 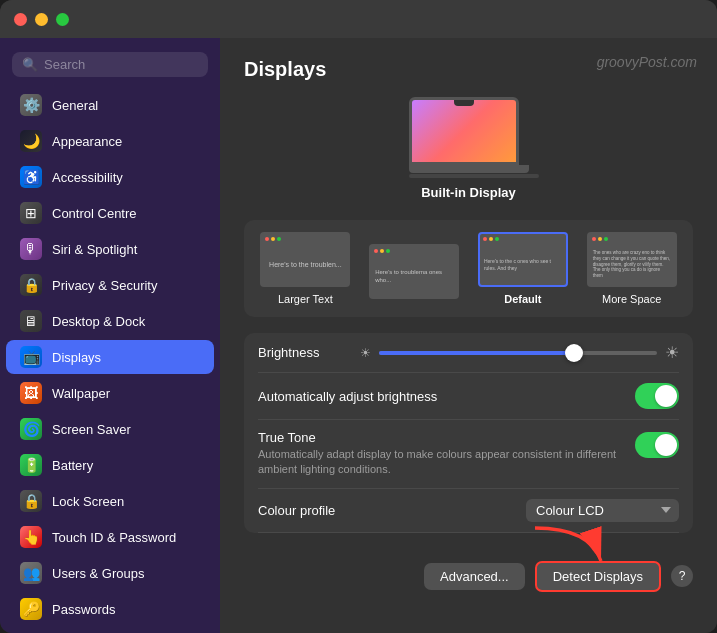 I want to click on sidebar-label-control-centre: Control Centre, so click(x=94, y=214).